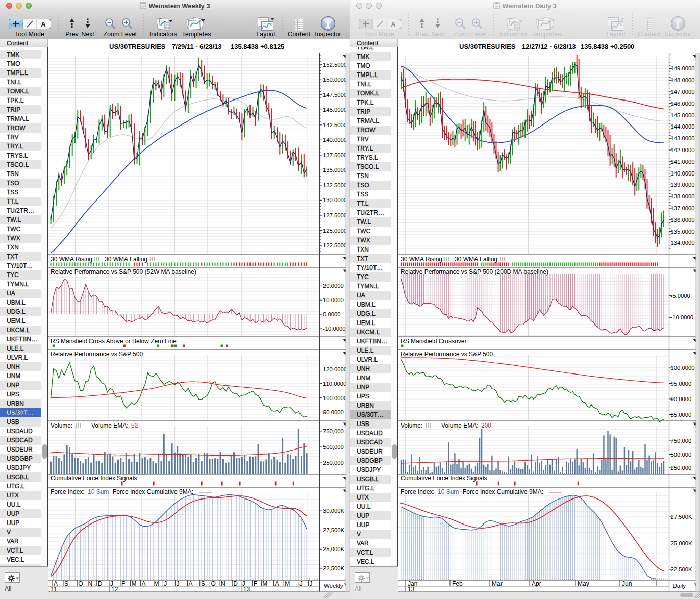 Image resolution: width=700 pixels, height=599 pixels. I want to click on svg-text: 136.0000, so click(683, 220).